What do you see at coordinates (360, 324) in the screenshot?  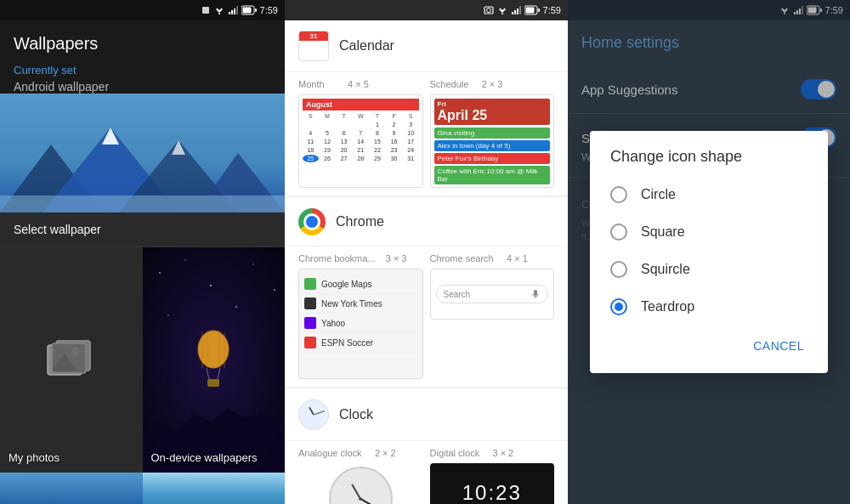 I see `chrome-bookmark-preview: Google Maps New York Times Yahoo ESPN So…` at bounding box center [360, 324].